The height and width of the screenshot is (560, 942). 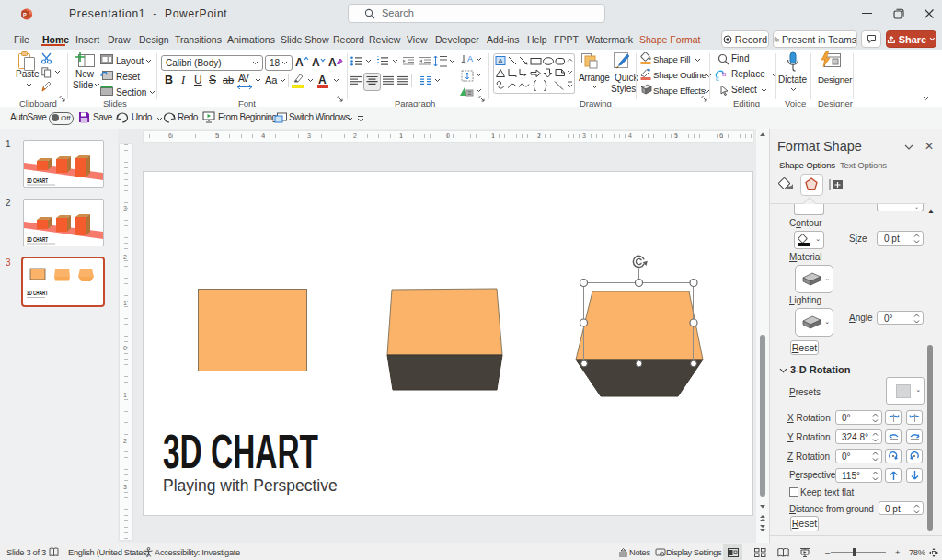 I want to click on svg-text: b, so click(x=725, y=74).